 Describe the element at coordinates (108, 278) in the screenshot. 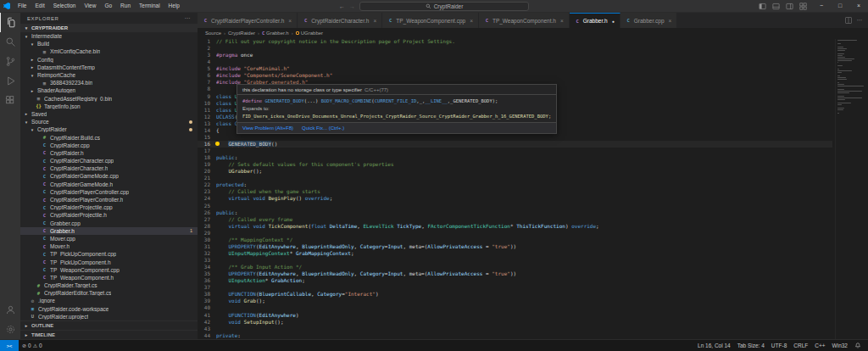

I see `tree-file-tp-weaponcomponent-h: CTP_WeaponComponent.h` at that location.